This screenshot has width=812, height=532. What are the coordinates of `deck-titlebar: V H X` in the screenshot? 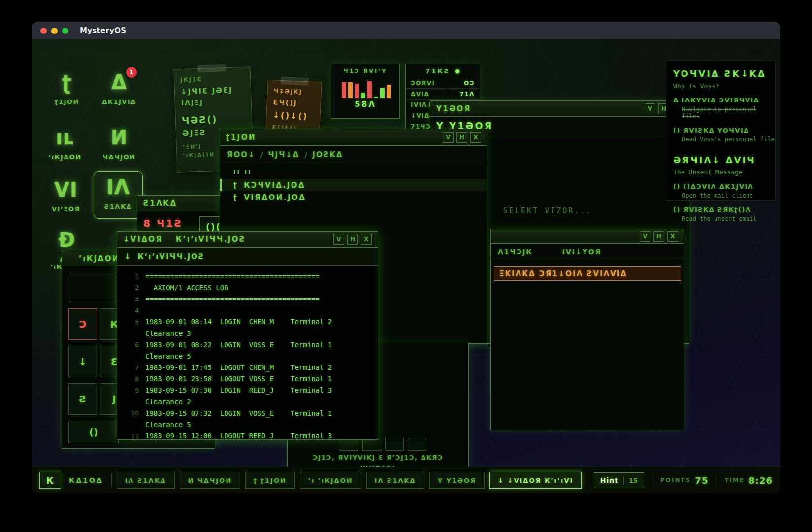 It's located at (587, 236).